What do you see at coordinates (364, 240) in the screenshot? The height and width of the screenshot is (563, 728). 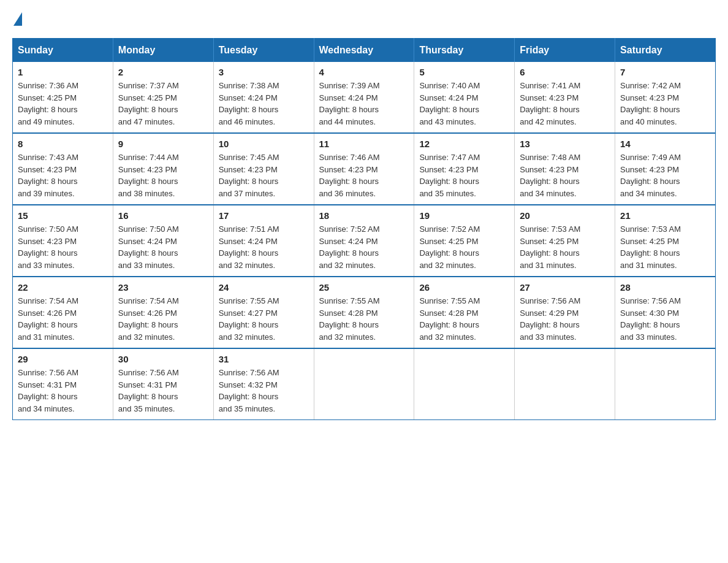 I see `calendar-cell: 18 Sunrise: 7:52 AM Sunset: 4:24 PM Dayl…` at bounding box center [364, 240].